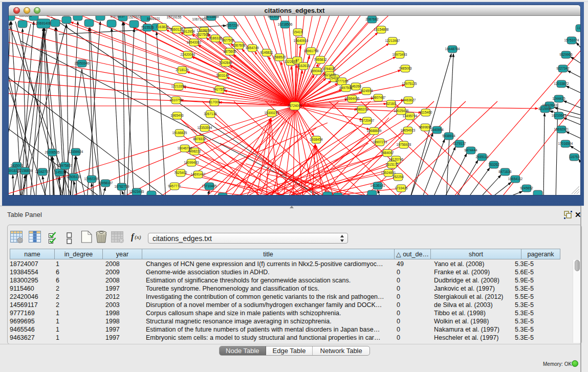 Image resolution: width=588 pixels, height=372 pixels. Describe the element at coordinates (298, 32) in the screenshot. I see `svg-text: 15419` at that location.